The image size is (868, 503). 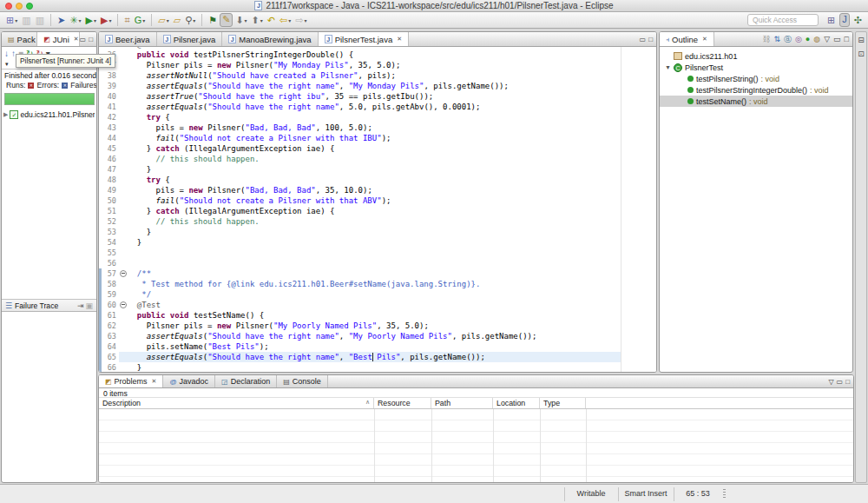 What do you see at coordinates (190, 39) in the screenshot?
I see `editor-tab-pilsner-java: JPilsner.java` at bounding box center [190, 39].